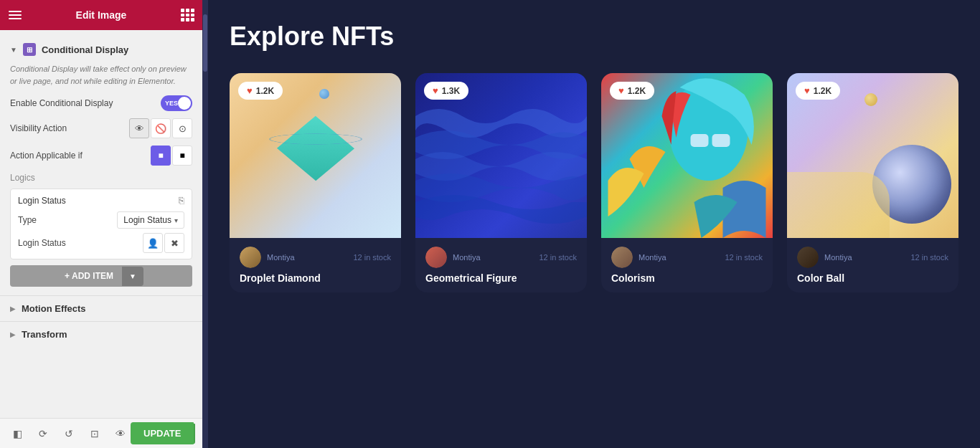 The width and height of the screenshot is (980, 448). Describe the element at coordinates (174, 243) in the screenshot. I see `login-user-x-icon-btn: ✖` at that location.